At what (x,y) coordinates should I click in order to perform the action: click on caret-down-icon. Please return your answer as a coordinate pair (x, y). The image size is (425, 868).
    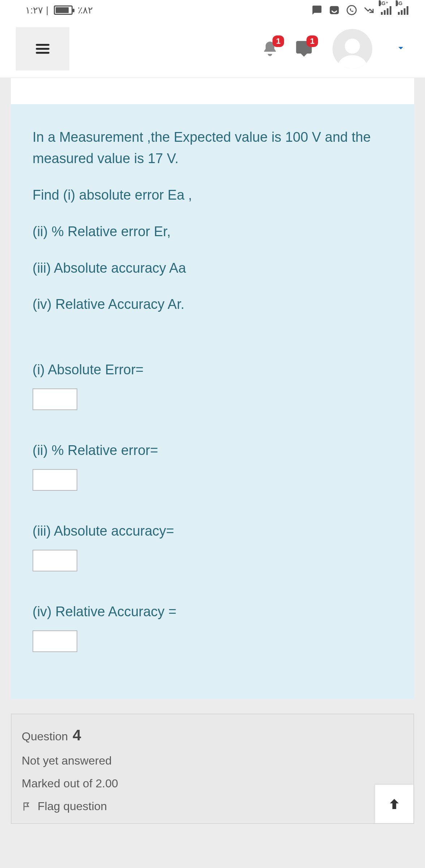
    Looking at the image, I should click on (401, 48).